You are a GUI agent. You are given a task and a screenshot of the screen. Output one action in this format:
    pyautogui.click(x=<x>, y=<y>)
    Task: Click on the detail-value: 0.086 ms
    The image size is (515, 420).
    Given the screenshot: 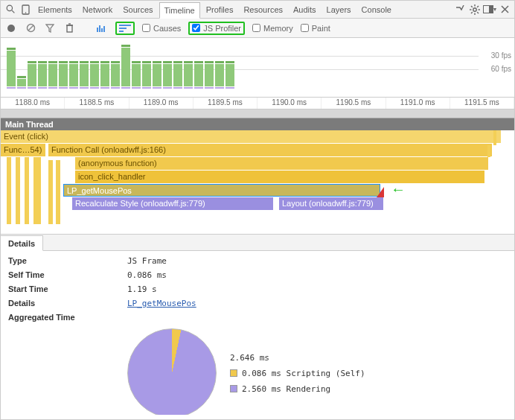 What is the action you would take?
    pyautogui.click(x=147, y=276)
    